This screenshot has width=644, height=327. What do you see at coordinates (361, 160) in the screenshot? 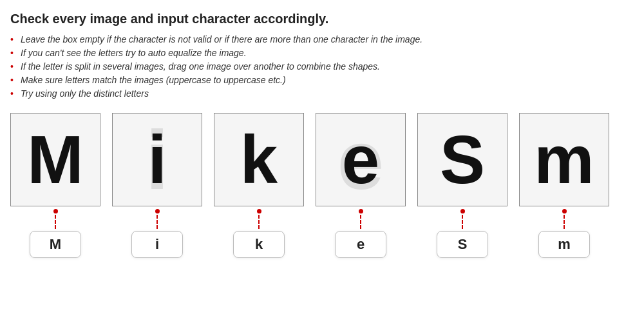
I see `letter-image-card-e: ee` at bounding box center [361, 160].